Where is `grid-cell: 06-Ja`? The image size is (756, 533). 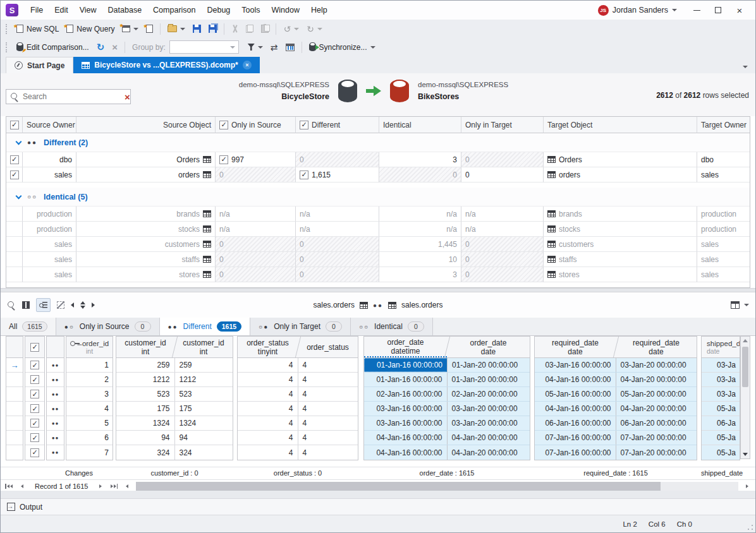 grid-cell: 06-Ja is located at coordinates (721, 423).